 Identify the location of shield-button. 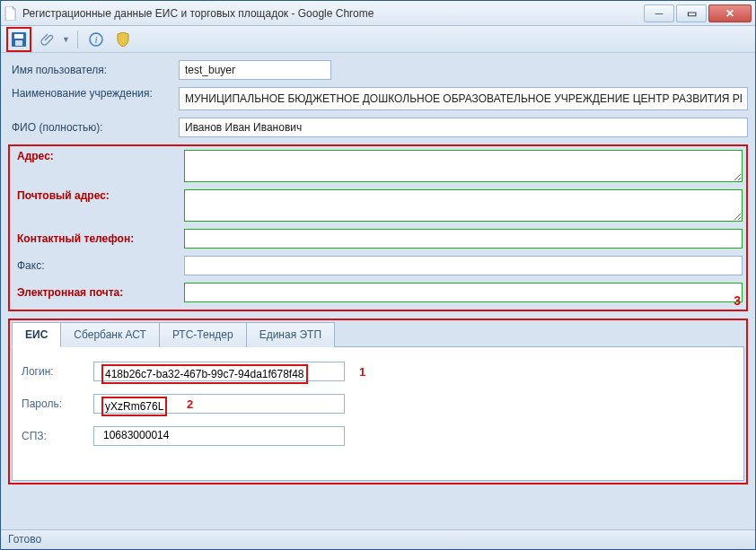
(123, 39).